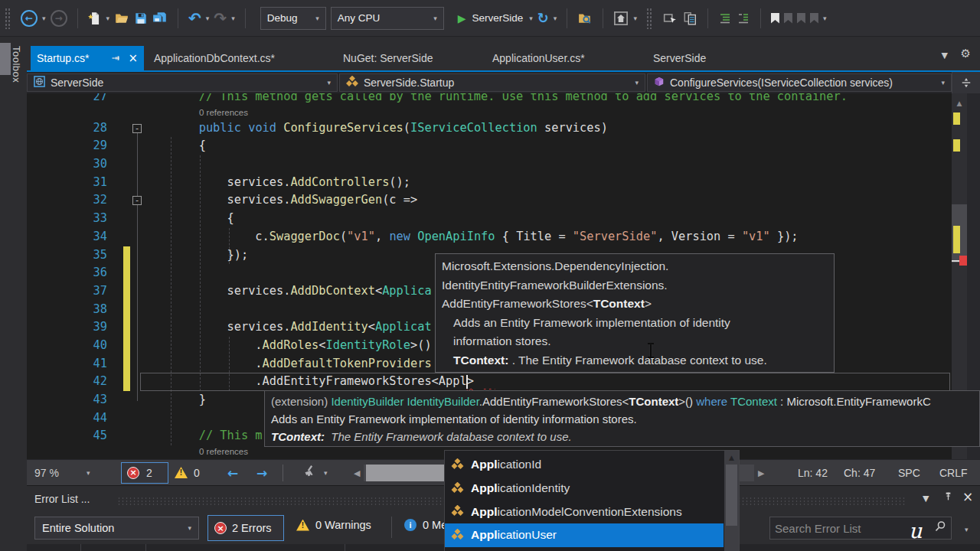 The height and width of the screenshot is (551, 980). What do you see at coordinates (567, 18) in the screenshot?
I see `toolbar-separator` at bounding box center [567, 18].